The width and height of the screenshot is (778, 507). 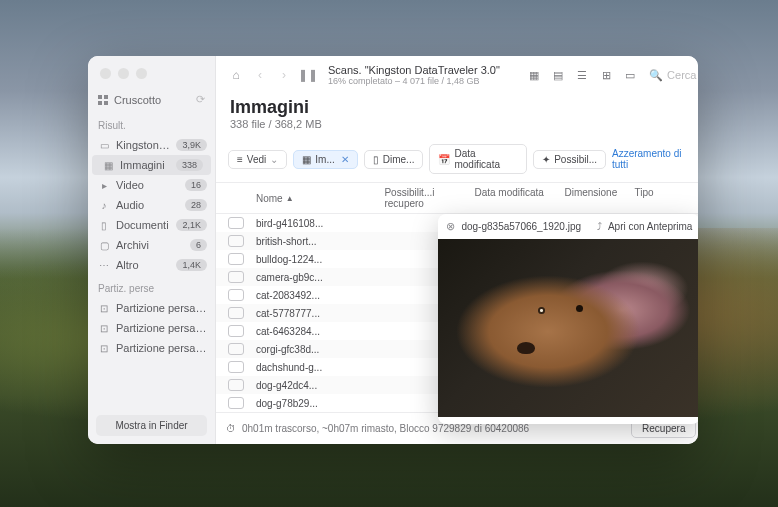 I want to click on dashboard-link: Cruscotto ⟳, so click(x=152, y=100).